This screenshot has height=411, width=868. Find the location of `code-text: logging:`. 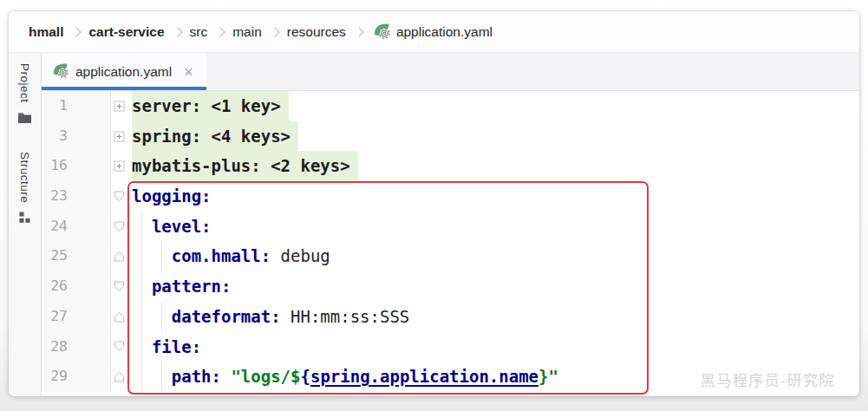

code-text: logging: is located at coordinates (493, 196).